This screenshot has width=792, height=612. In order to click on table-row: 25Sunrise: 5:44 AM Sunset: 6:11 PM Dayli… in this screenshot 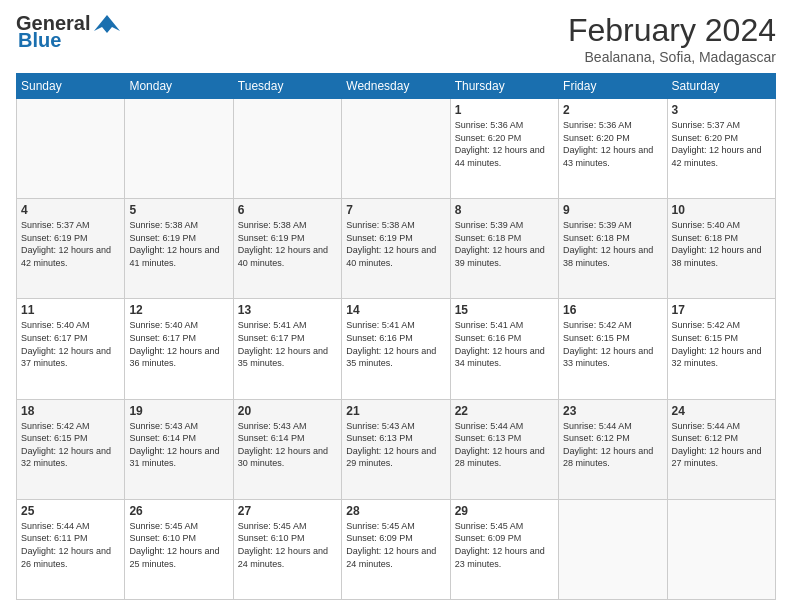, I will do `click(71, 549)`.